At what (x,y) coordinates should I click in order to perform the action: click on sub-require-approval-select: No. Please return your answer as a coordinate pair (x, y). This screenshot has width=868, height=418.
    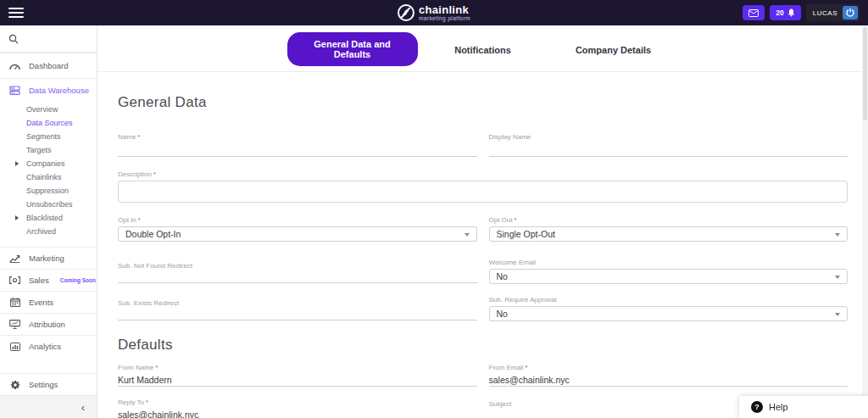
    Looking at the image, I should click on (669, 314).